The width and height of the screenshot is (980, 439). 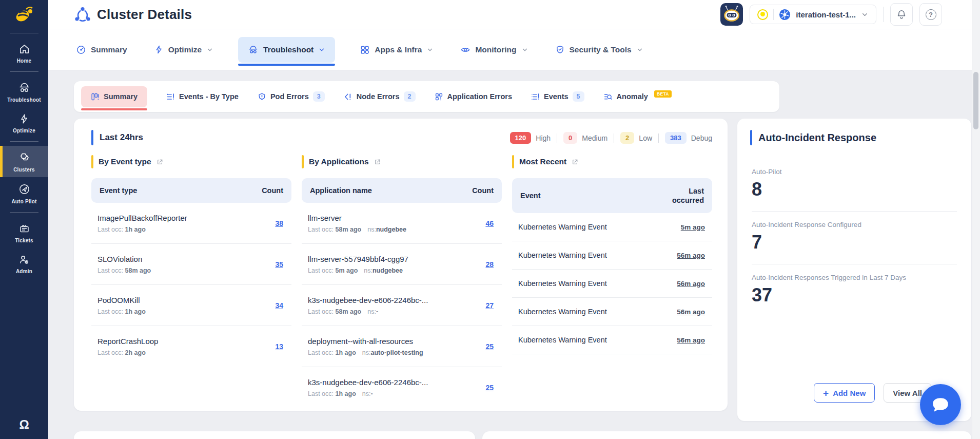 I want to click on robot-avatar-icon, so click(x=732, y=14).